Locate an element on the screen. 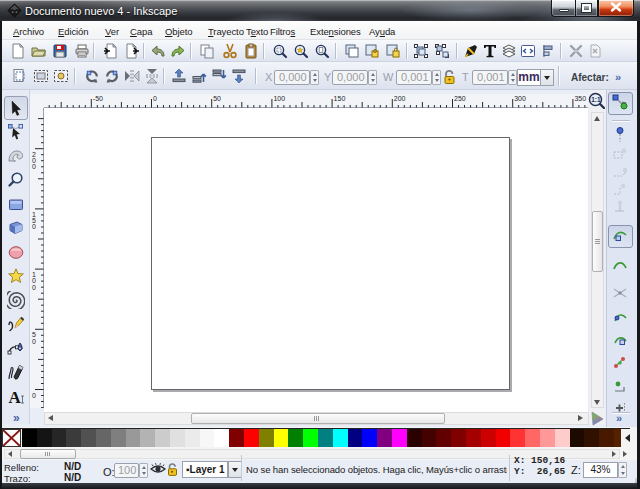  svg-text: 300 is located at coordinates (520, 98).